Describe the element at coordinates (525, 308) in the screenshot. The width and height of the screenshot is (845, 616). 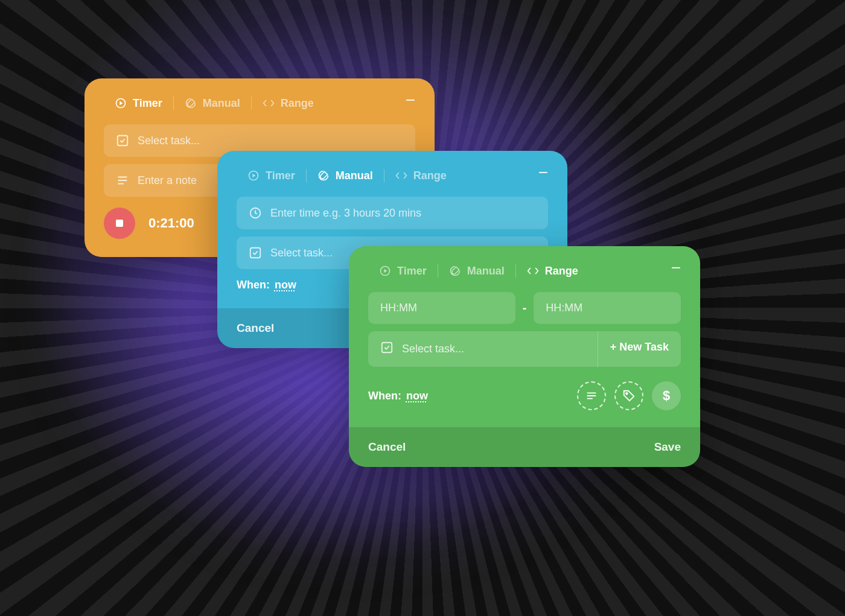
I see `range-inputs: -` at that location.